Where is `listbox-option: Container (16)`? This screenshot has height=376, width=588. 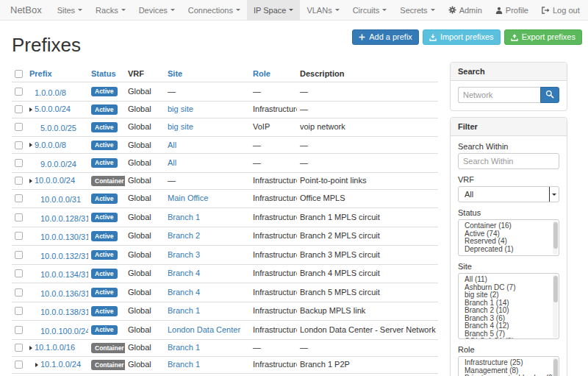
listbox-option: Container (16) is located at coordinates (509, 227).